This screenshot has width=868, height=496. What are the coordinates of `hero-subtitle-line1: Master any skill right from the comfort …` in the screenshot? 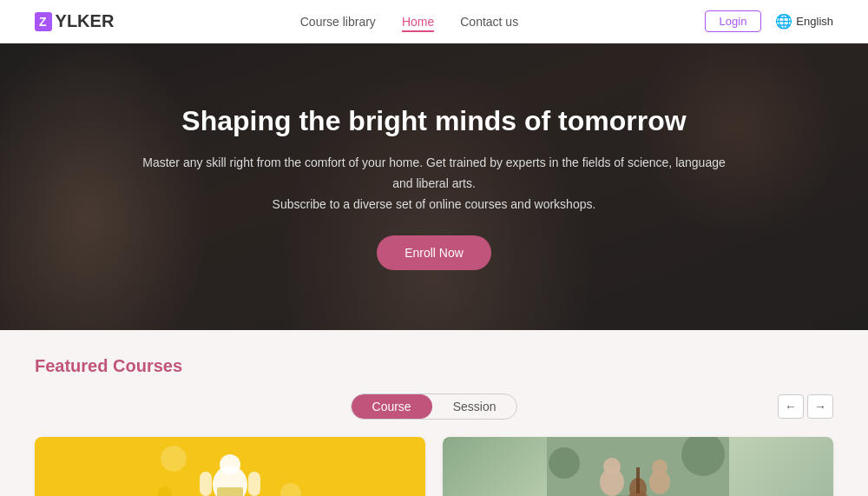 It's located at (434, 173).